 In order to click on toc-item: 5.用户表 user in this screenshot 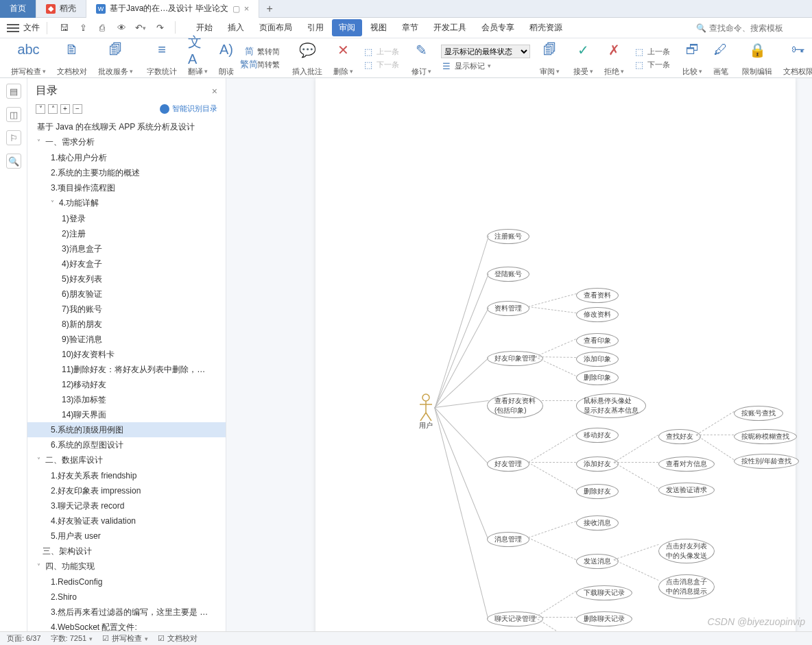, I will do `click(126, 536)`.